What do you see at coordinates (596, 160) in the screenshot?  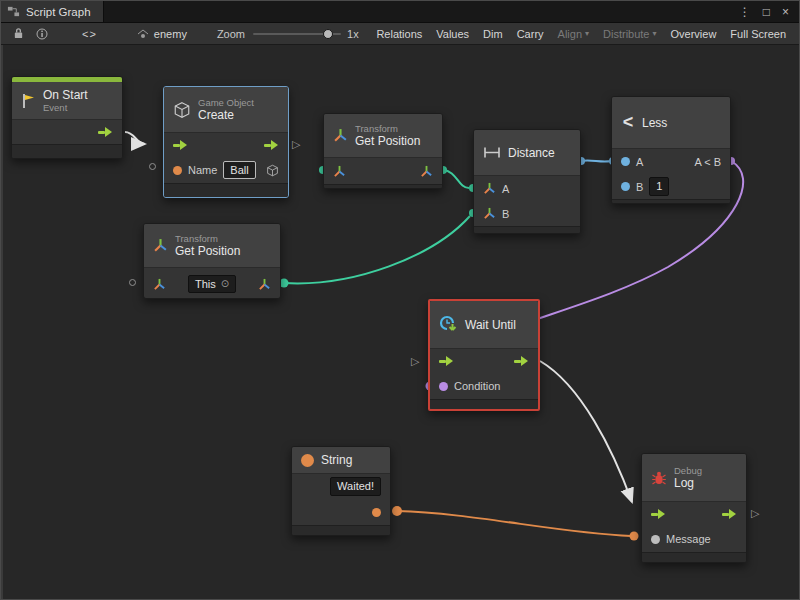 I see `wire-distance-to-less` at bounding box center [596, 160].